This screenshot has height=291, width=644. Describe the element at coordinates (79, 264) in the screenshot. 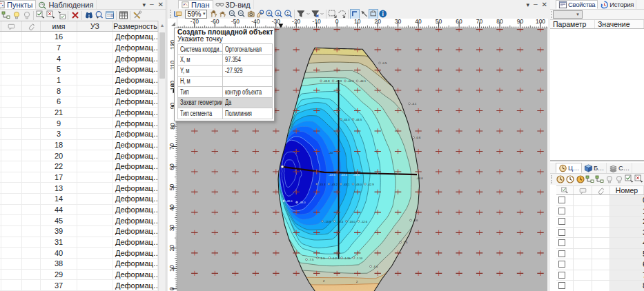

I see `points-row-21: 38Деформац…` at that location.